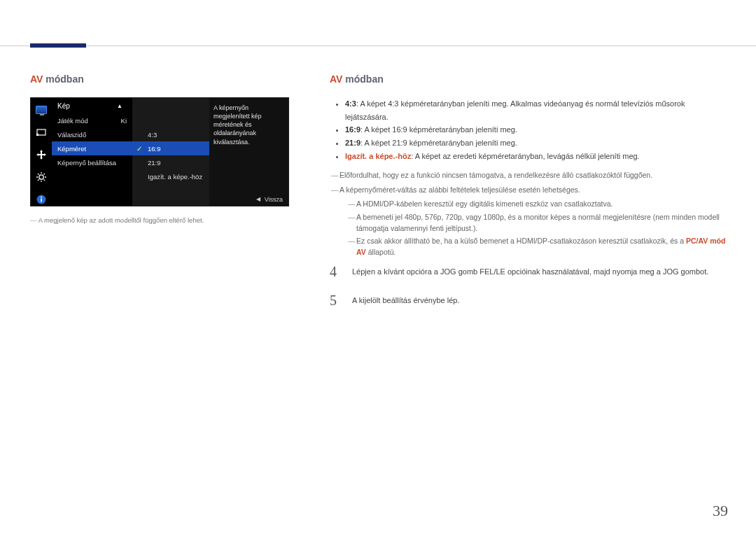  I want to click on osd-item-label: Játék mód, so click(73, 120).